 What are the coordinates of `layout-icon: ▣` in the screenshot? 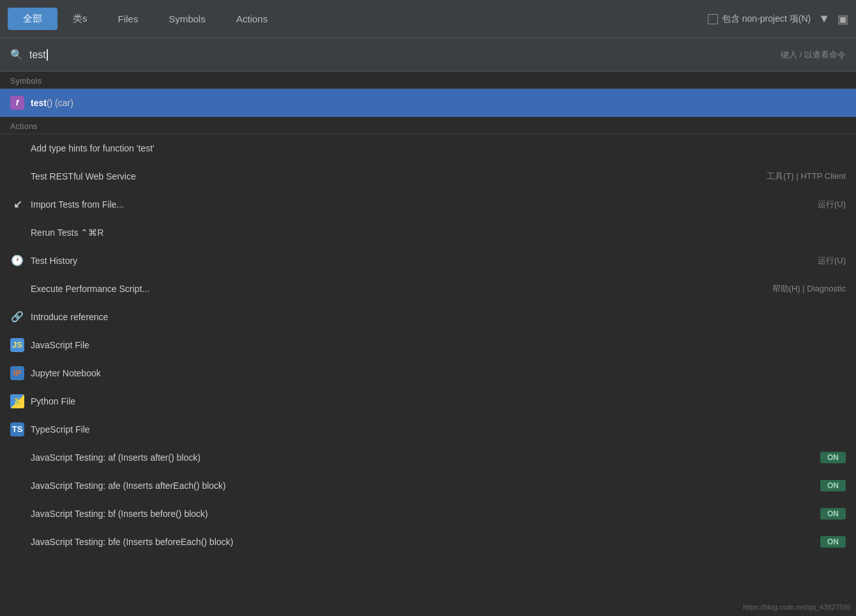 It's located at (843, 19).